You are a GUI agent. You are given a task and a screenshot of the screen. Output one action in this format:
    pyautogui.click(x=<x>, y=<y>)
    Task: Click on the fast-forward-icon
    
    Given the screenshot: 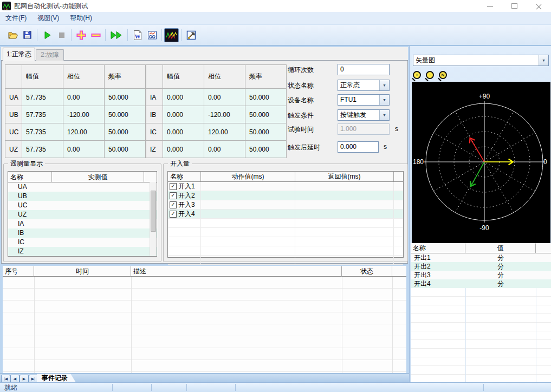 What is the action you would take?
    pyautogui.click(x=116, y=35)
    